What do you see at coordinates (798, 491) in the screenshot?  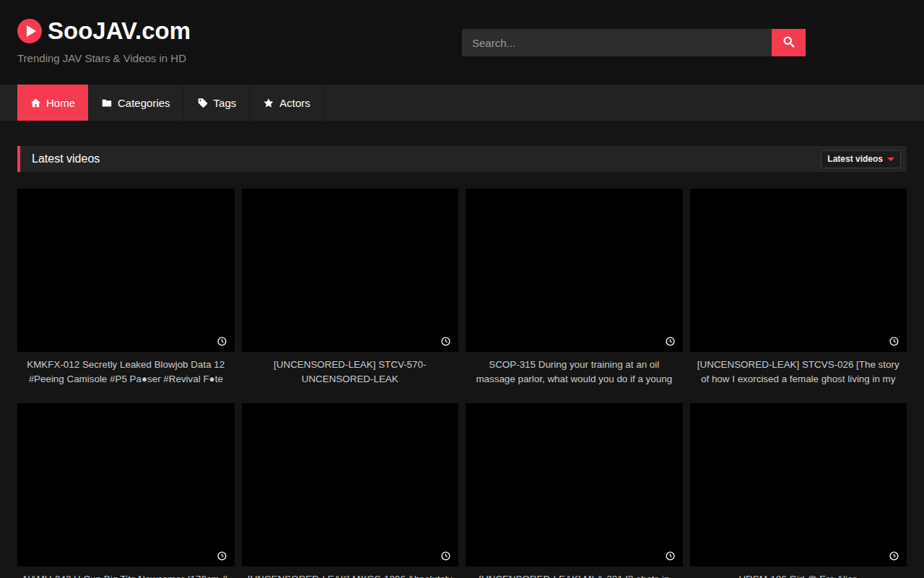 I see `video-card: URSM-186 Girl @ Era Alice` at bounding box center [798, 491].